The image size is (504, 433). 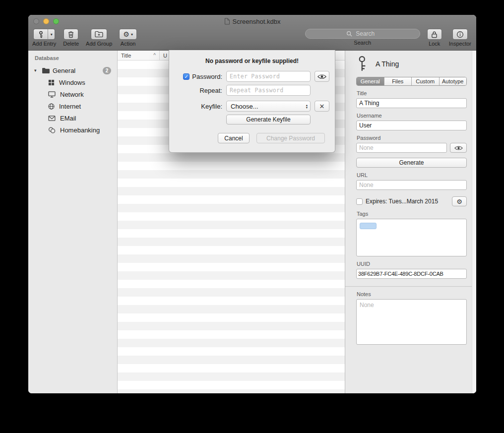 I want to click on inspector-scrollbar, so click(x=474, y=222).